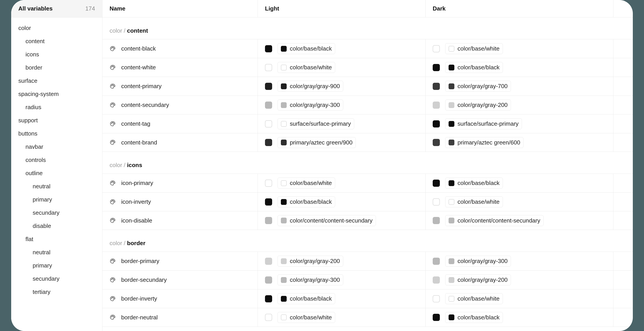 The width and height of the screenshot is (644, 331). I want to click on sidebar-item-flat: flat, so click(57, 239).